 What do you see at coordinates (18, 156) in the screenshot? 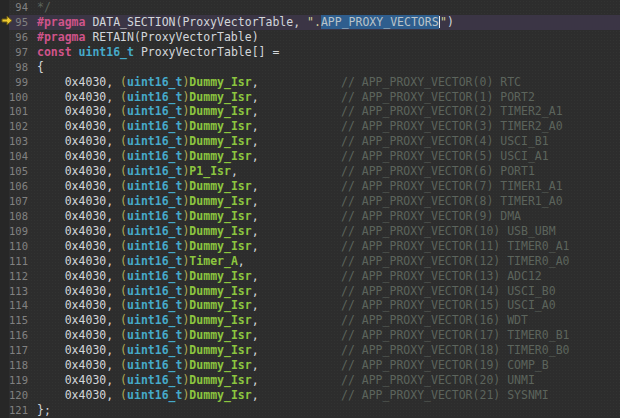
I see `line-number: 104` at bounding box center [18, 156].